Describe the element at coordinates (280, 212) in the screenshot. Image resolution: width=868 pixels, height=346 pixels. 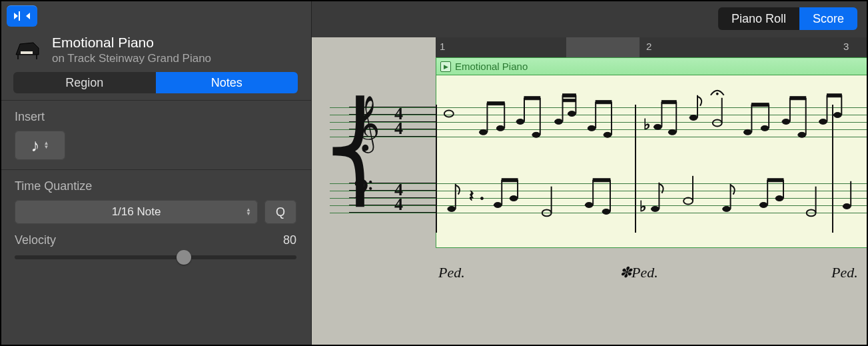
I see `quantize-button: Q` at that location.